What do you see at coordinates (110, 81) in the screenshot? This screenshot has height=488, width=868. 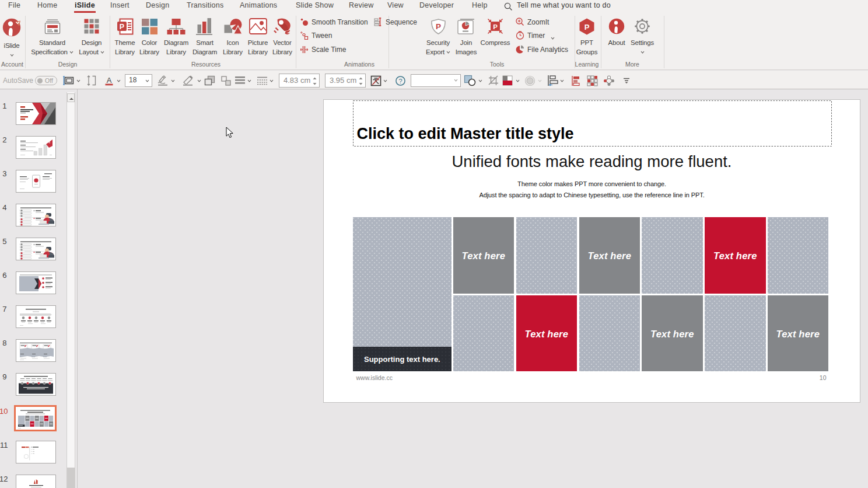 I see `svg-text: A` at bounding box center [110, 81].